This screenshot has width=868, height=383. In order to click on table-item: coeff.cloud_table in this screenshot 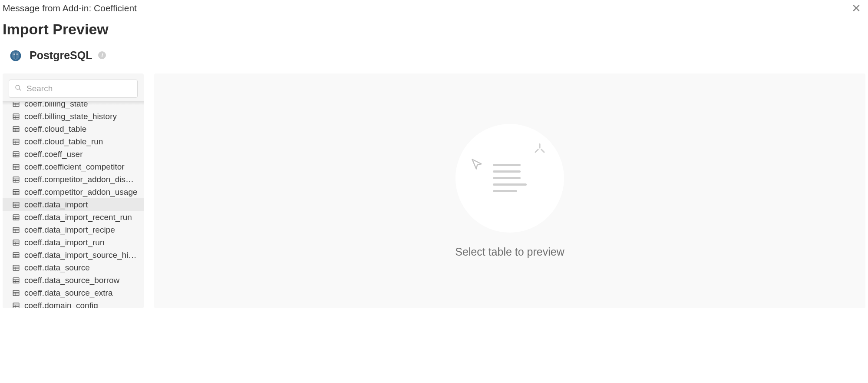, I will do `click(73, 129)`.